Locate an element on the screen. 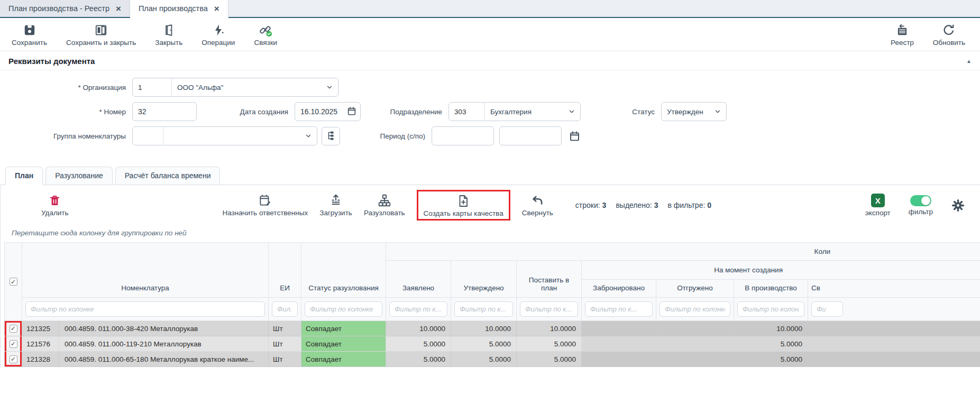 The width and height of the screenshot is (980, 394). column-header-unit: ЕИ is located at coordinates (285, 270).